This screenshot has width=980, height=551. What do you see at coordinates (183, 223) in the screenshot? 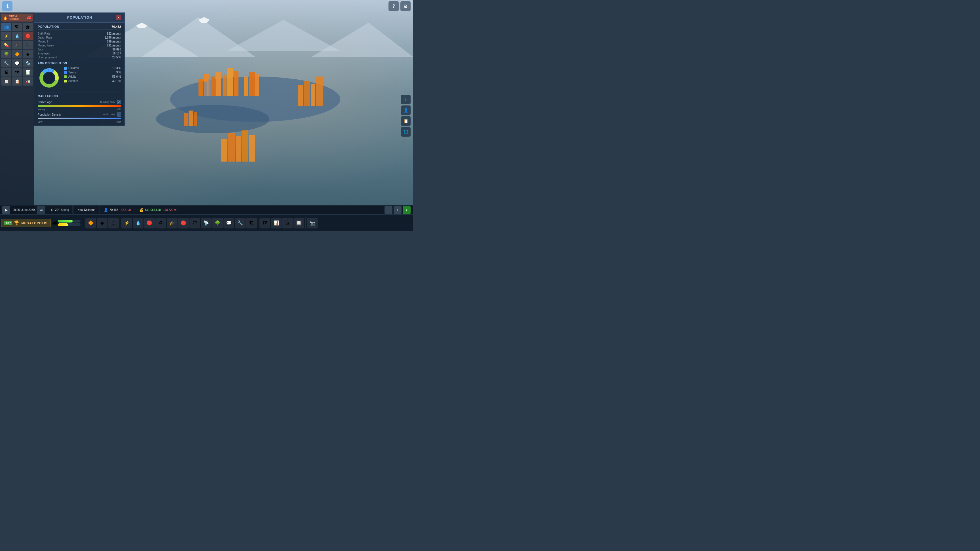
I see `toolbar-health-icon: 🔴` at bounding box center [183, 223].